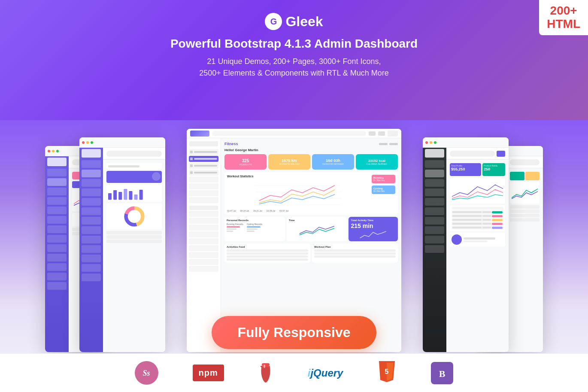  I want to click on user-info, so click(483, 240).